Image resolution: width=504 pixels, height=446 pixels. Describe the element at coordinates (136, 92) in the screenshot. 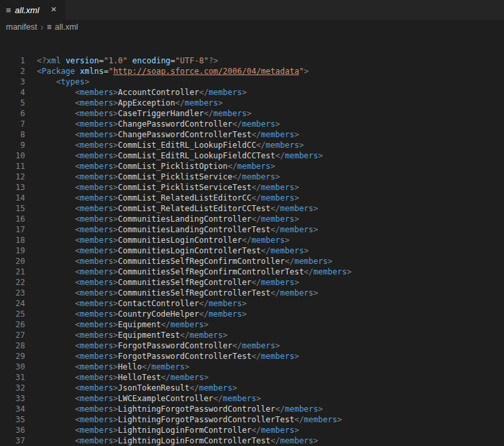

I see `line-content: <members>AccountController</members>` at that location.